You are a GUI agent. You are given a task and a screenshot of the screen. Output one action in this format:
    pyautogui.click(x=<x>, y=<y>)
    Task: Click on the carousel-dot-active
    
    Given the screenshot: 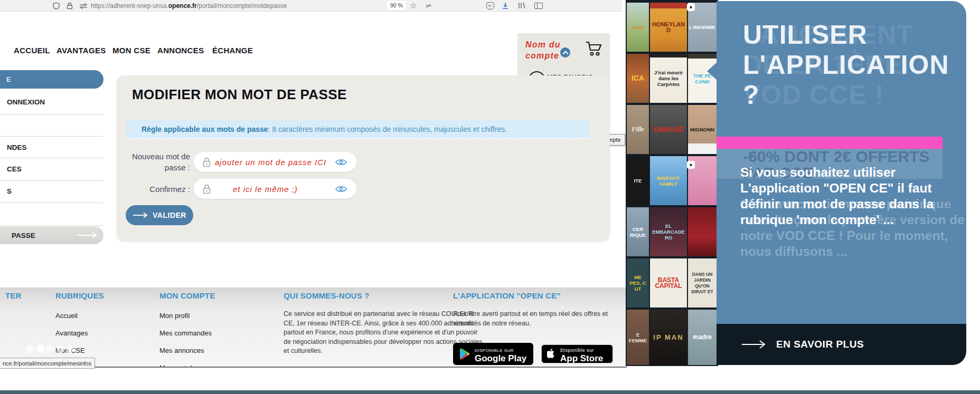 What is the action you would take?
    pyautogui.click(x=40, y=349)
    